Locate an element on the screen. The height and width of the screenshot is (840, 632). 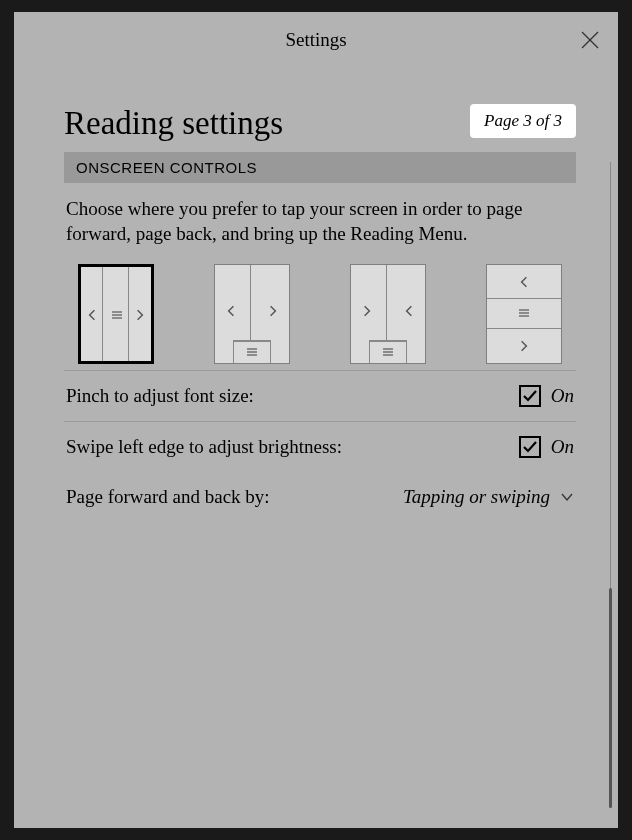
page-title: Reading settings is located at coordinates (174, 124).